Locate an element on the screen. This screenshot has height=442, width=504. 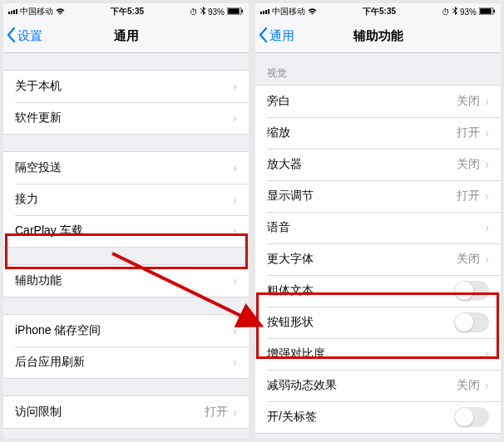
row-zoom: 缩放打开› is located at coordinates (378, 133).